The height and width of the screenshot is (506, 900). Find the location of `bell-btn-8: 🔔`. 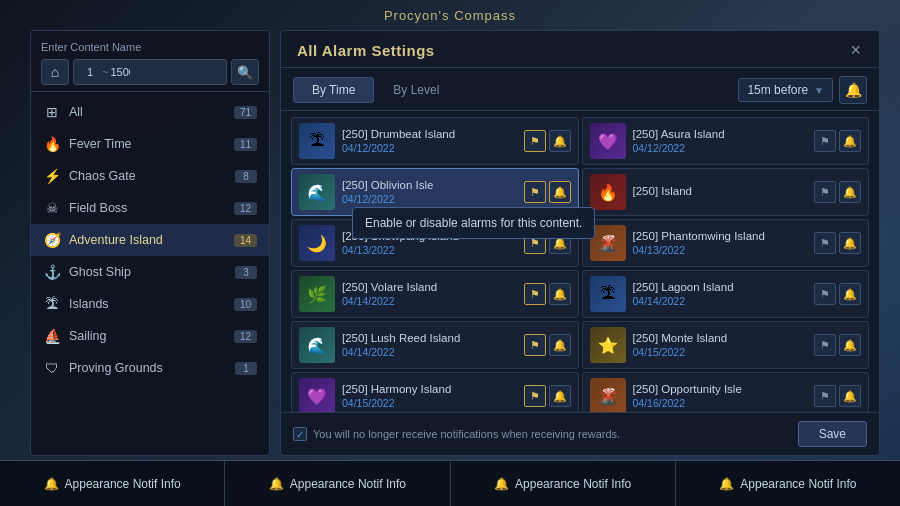

bell-btn-8: 🔔 is located at coordinates (850, 294).